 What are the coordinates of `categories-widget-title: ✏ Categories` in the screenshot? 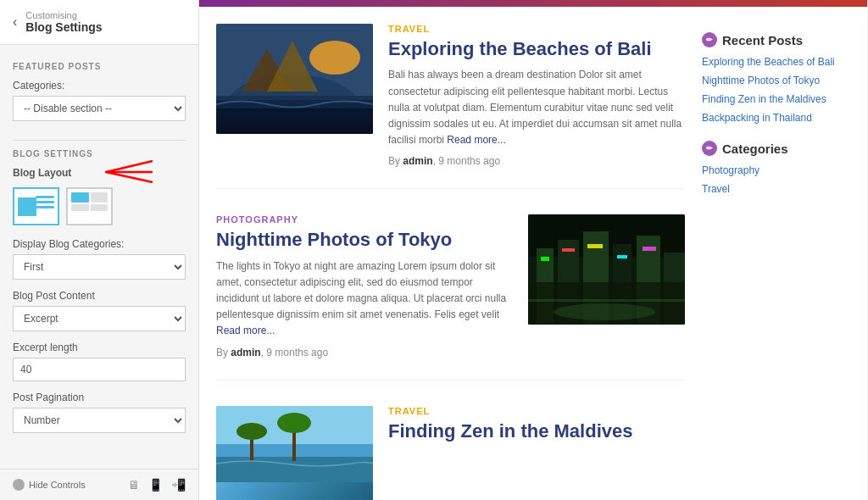 It's located at (776, 148).